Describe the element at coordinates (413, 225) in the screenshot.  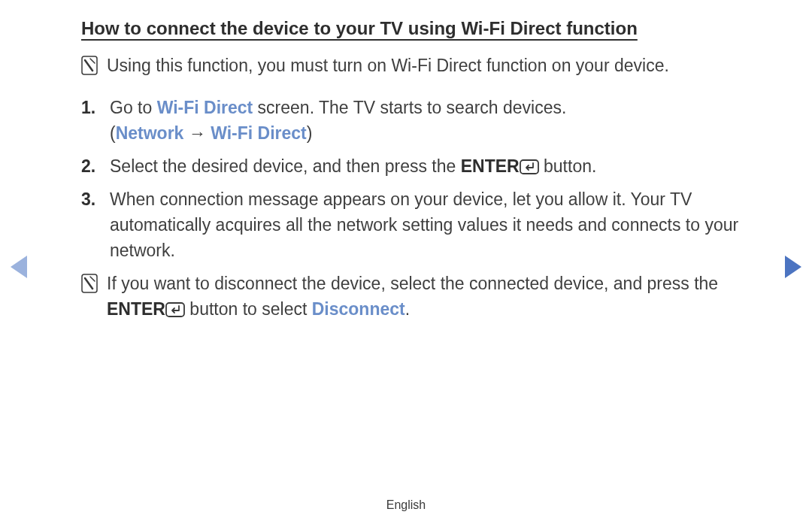
I see `step-3: 3. When connection message appears on yo…` at that location.